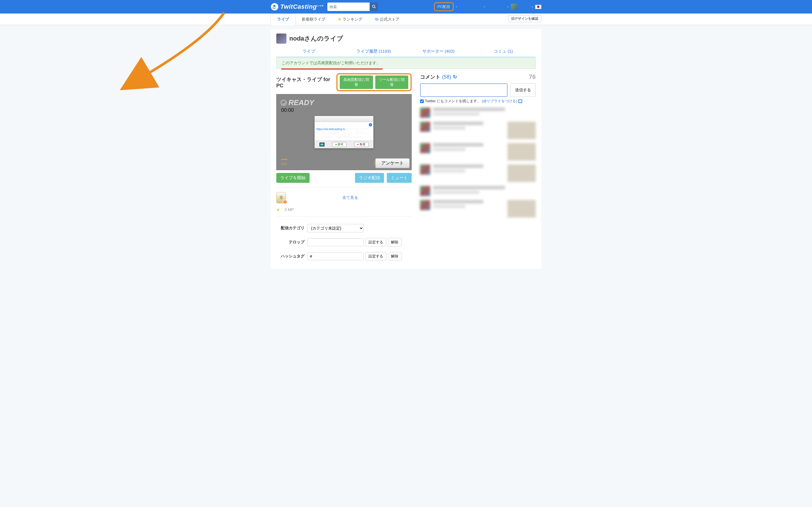  What do you see at coordinates (370, 125) in the screenshot?
I see `help-icon: ?` at bounding box center [370, 125].